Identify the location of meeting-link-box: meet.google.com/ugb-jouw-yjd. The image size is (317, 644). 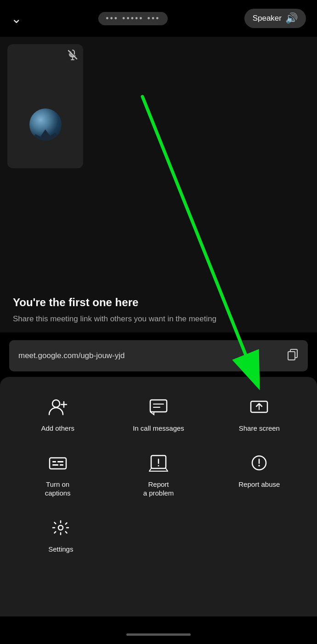
(158, 356).